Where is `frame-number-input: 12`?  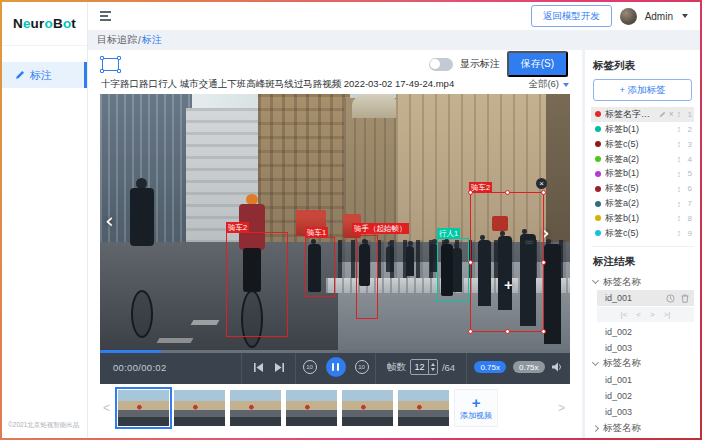
frame-number-input: 12 is located at coordinates (424, 367).